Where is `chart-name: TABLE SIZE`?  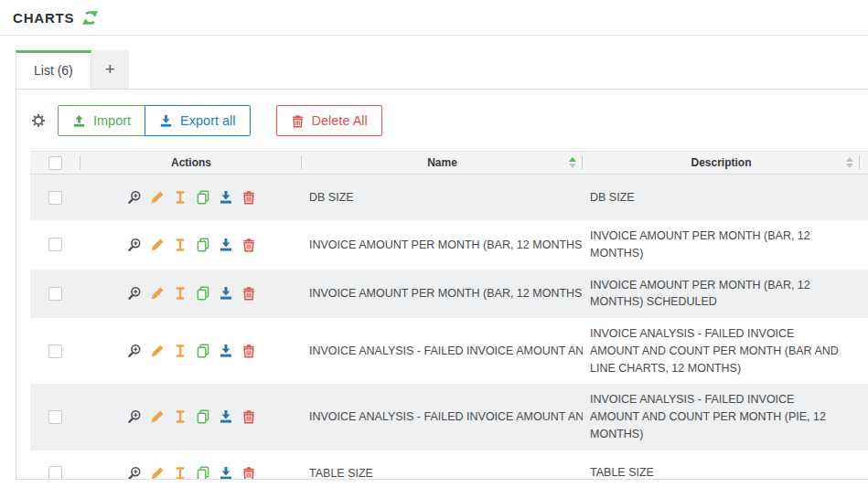 chart-name: TABLE SIZE is located at coordinates (443, 466).